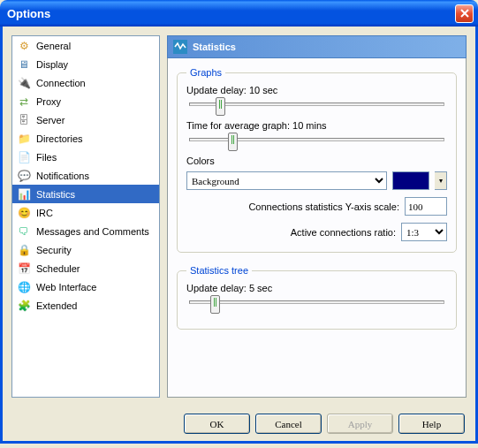 The height and width of the screenshot is (448, 478). I want to click on tree-update-delay-slider, so click(316, 302).